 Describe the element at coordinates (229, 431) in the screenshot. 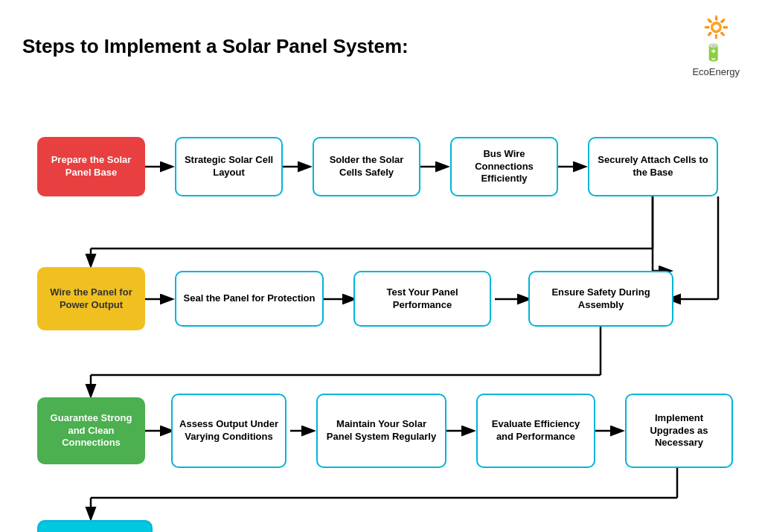

I see `step-11-box: Assess Output Under Varying Conditions` at that location.